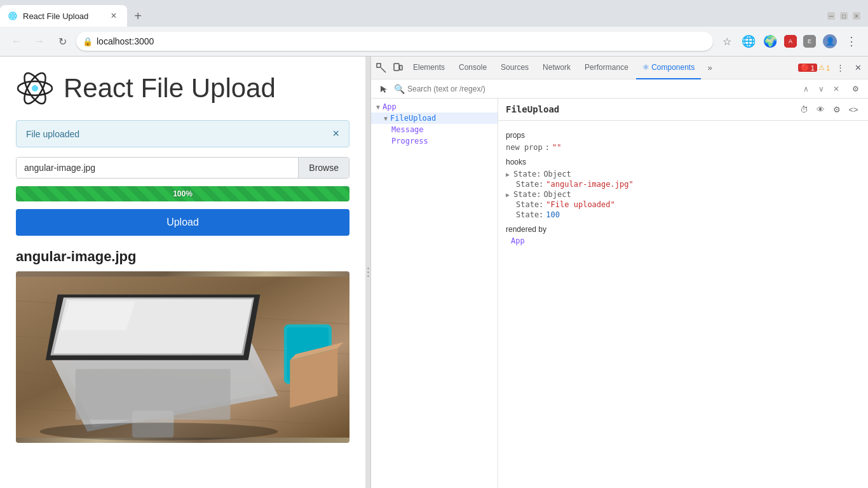 The width and height of the screenshot is (868, 488). Describe the element at coordinates (853, 109) in the screenshot. I see `source-icon: <>` at that location.